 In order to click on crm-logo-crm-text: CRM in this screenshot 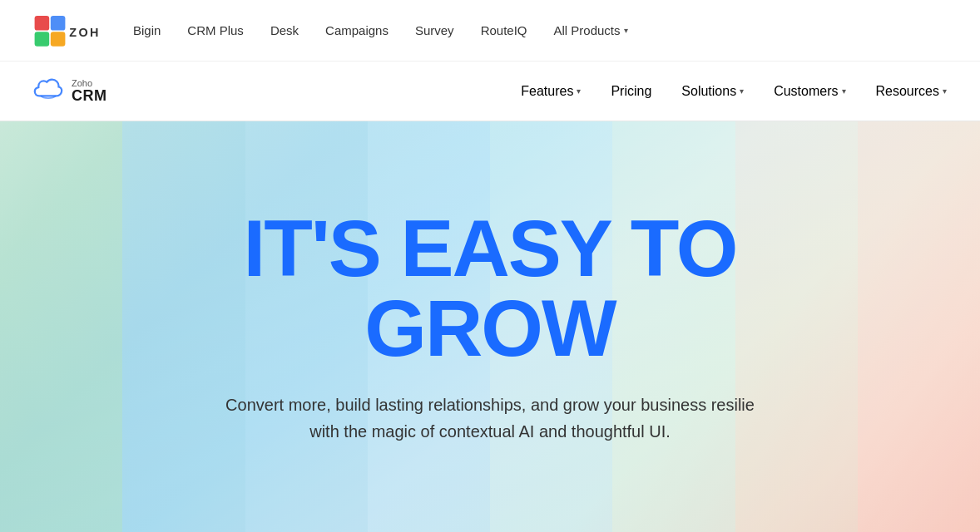, I will do `click(90, 96)`.